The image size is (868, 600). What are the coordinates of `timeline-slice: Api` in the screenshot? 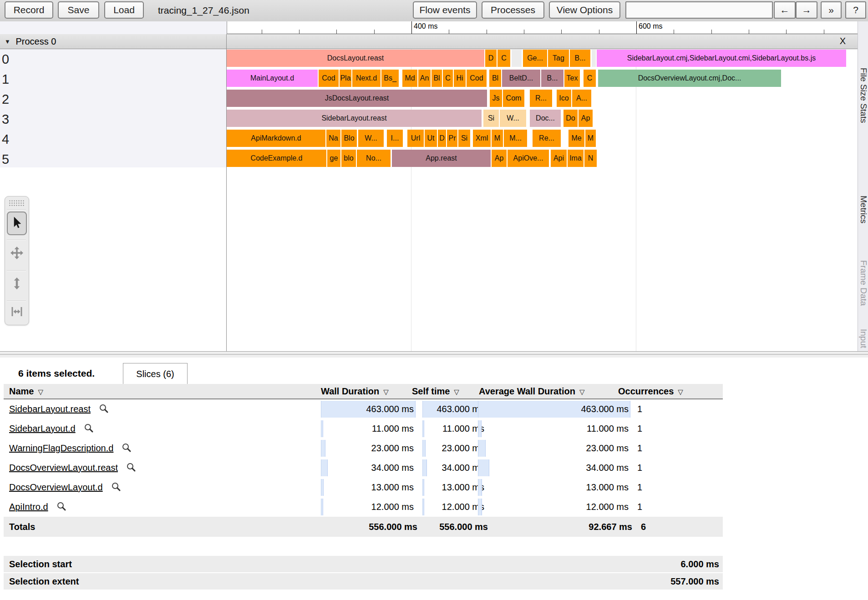 It's located at (559, 158).